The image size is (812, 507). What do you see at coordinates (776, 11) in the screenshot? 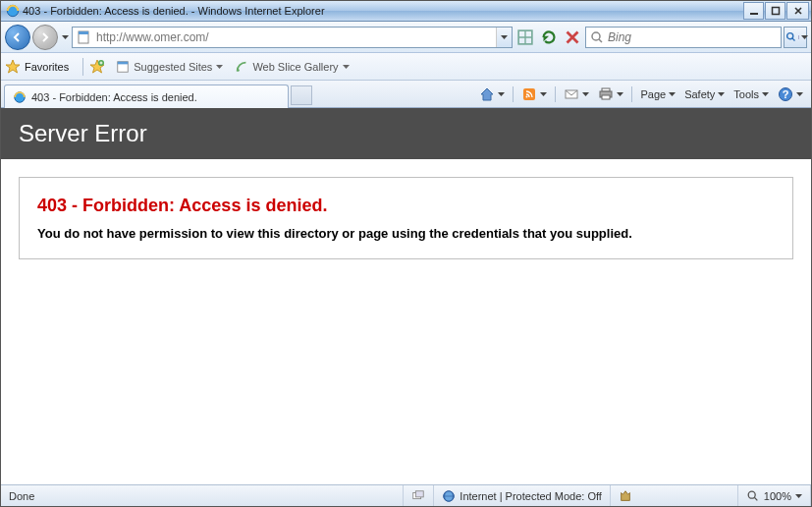
I see `maximize-button` at bounding box center [776, 11].